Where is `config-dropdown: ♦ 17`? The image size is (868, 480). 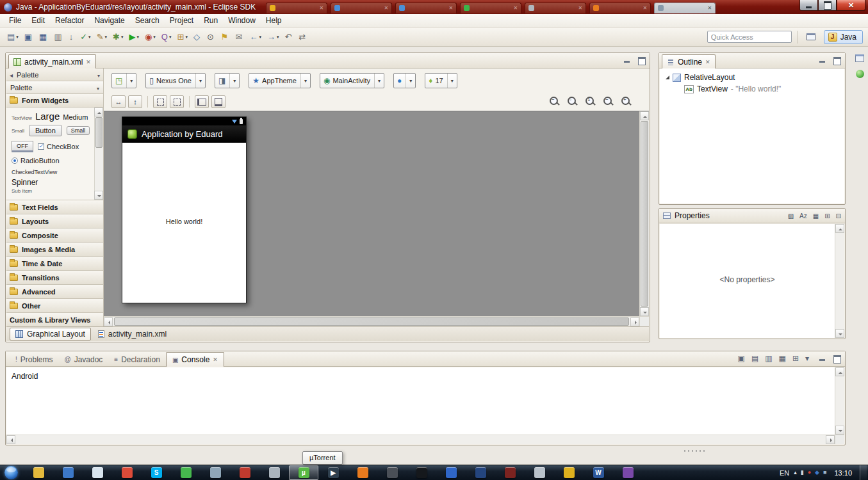
config-dropdown: ♦ 17 is located at coordinates (441, 81).